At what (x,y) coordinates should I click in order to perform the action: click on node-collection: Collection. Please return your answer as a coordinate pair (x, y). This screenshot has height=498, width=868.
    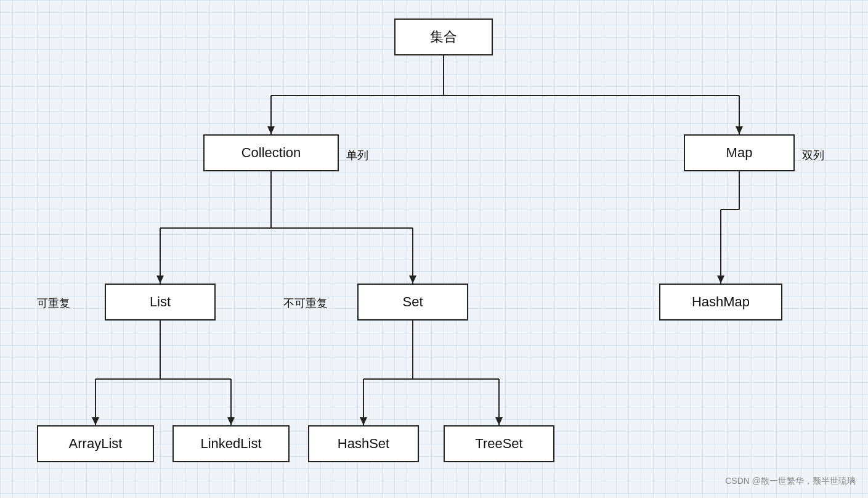
    Looking at the image, I should click on (271, 153).